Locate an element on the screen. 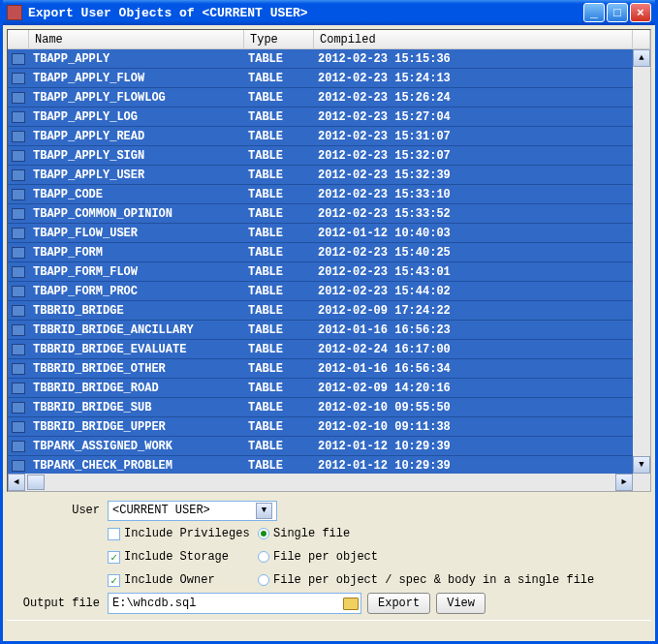  view-button: View is located at coordinates (461, 603).